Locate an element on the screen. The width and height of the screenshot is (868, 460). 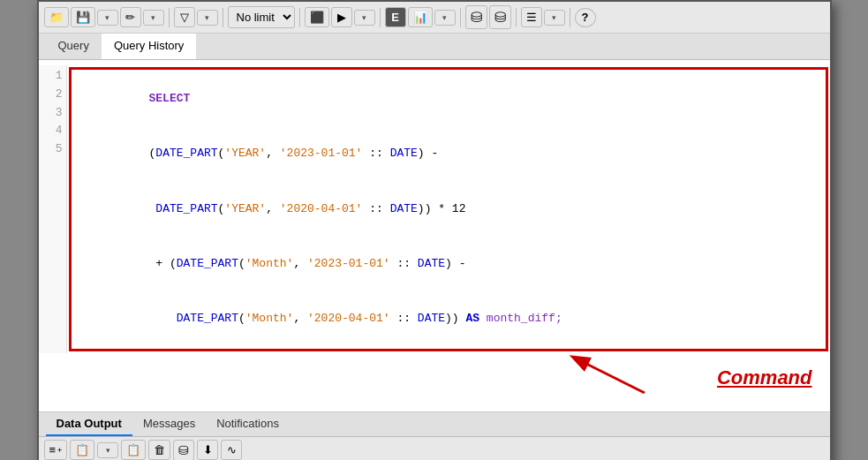
paste-button: 📋 is located at coordinates (133, 450).